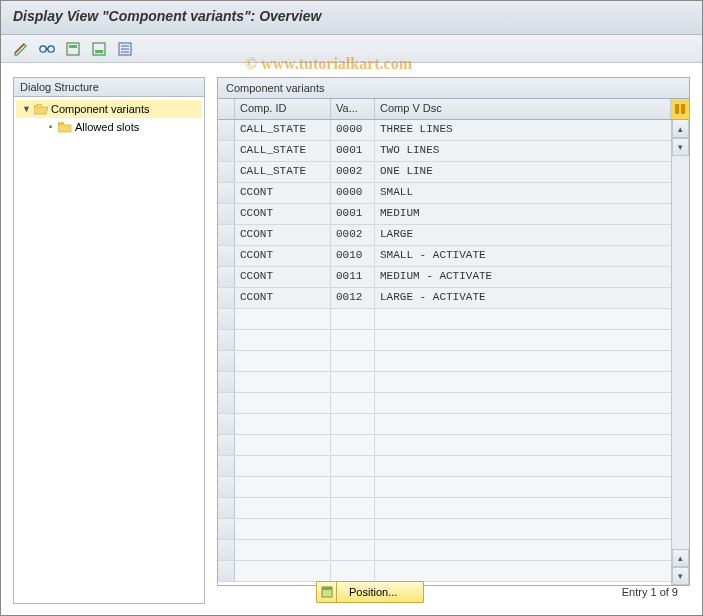 This screenshot has height=616, width=703. Describe the element at coordinates (680, 352) in the screenshot. I see `scroll-track` at that location.